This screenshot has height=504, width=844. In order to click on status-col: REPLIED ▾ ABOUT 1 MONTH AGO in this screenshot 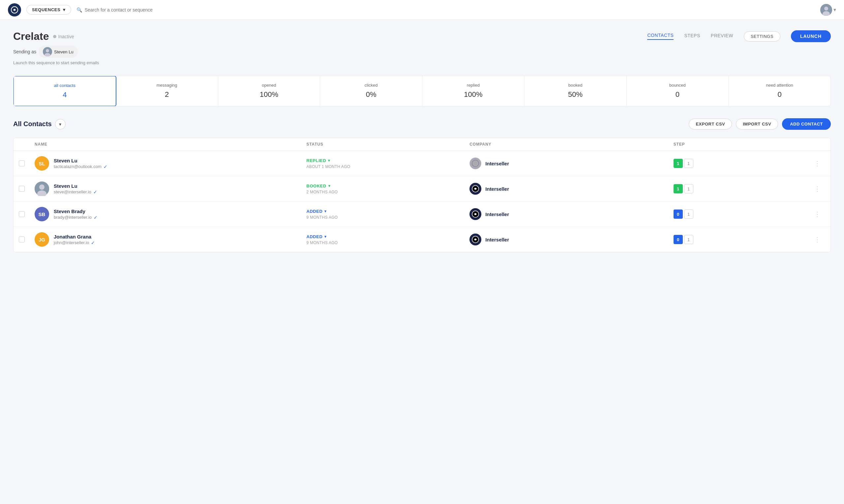, I will do `click(388, 164)`.